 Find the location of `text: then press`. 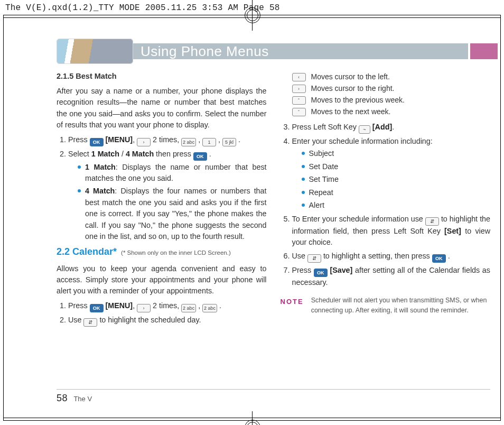

text: then press is located at coordinates (174, 154).